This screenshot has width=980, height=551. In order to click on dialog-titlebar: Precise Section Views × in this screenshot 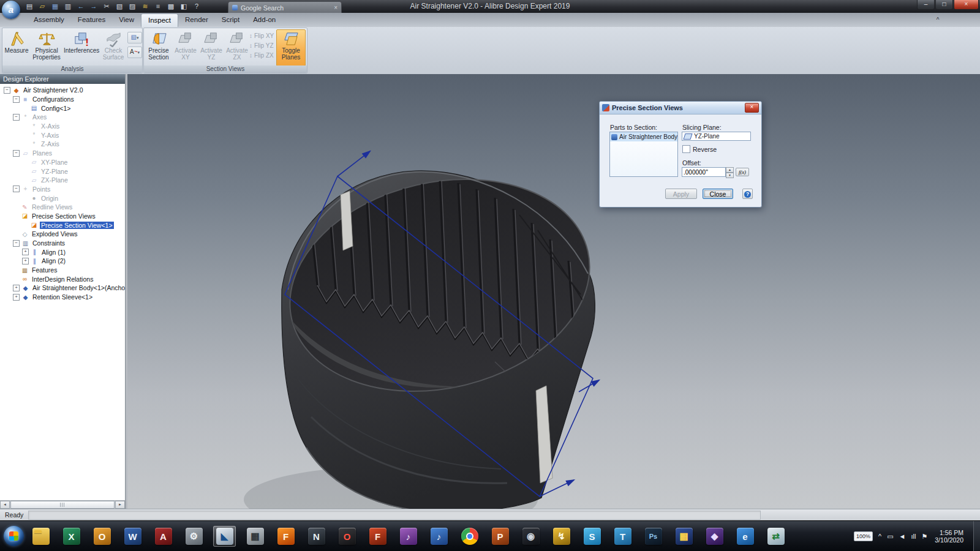, I will do `click(680, 108)`.